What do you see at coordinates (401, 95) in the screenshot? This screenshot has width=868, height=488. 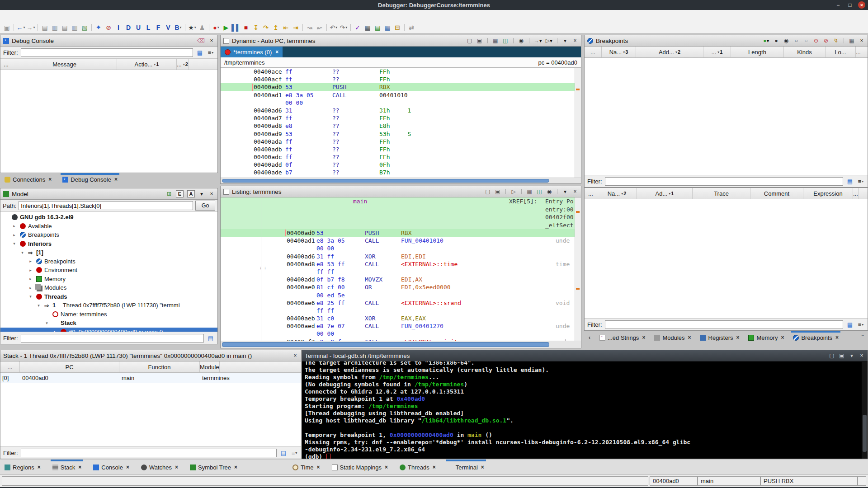 I see `disassembly-row: 00400ad1e8 3a 05CALL00401010` at bounding box center [401, 95].